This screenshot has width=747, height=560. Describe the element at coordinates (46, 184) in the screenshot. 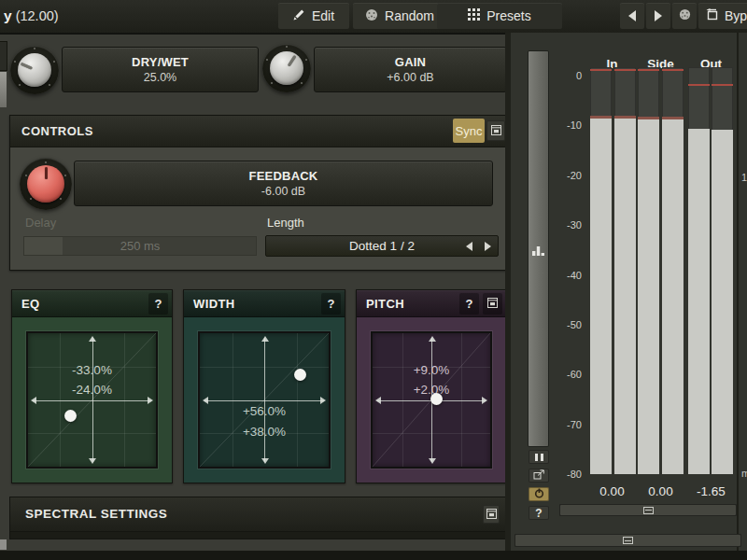

I see `feedback-knob-pointer` at that location.